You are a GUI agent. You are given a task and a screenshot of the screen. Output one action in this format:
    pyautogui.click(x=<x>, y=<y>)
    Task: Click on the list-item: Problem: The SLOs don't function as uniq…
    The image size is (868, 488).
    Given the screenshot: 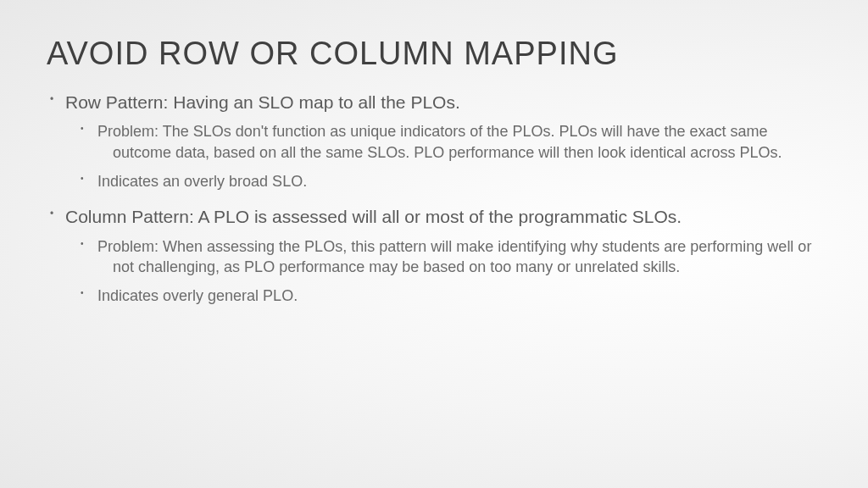 What is the action you would take?
    pyautogui.click(x=443, y=142)
    